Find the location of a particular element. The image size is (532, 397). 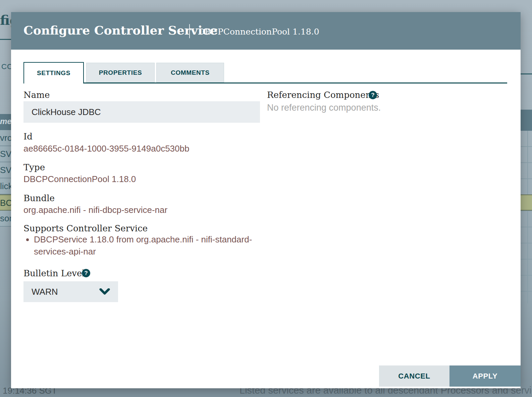

tab-settings: SETTINGS is located at coordinates (54, 73).